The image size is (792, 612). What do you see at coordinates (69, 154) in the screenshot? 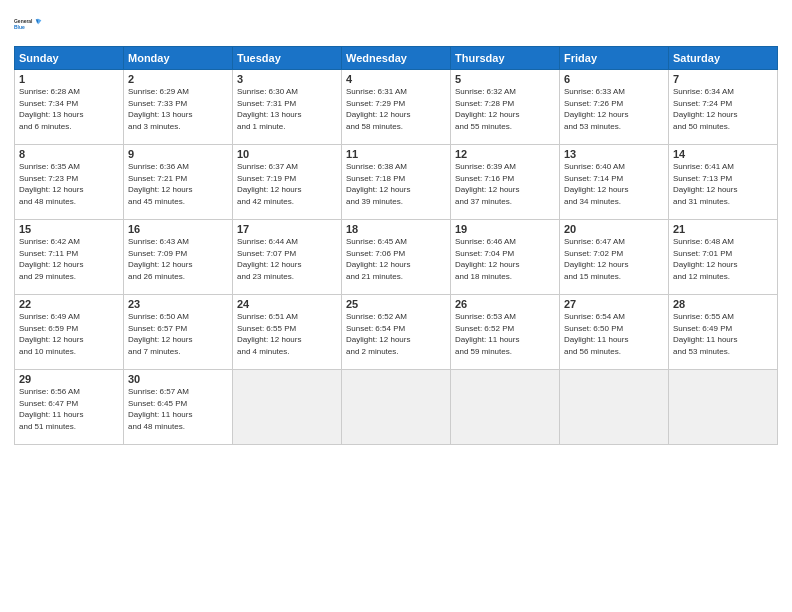
I see `day-number: 8` at bounding box center [69, 154].